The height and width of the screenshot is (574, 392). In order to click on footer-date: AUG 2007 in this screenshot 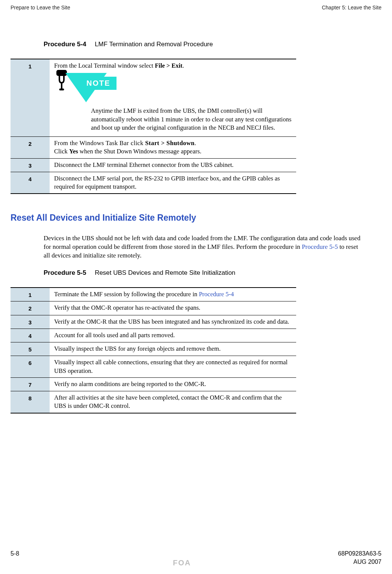, I will do `click(368, 563)`.